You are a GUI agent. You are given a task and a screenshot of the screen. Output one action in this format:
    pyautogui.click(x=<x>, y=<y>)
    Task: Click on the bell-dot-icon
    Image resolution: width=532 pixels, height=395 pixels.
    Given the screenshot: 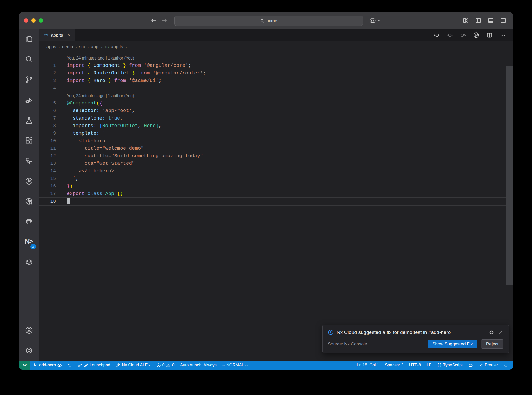 What is the action you would take?
    pyautogui.click(x=506, y=365)
    